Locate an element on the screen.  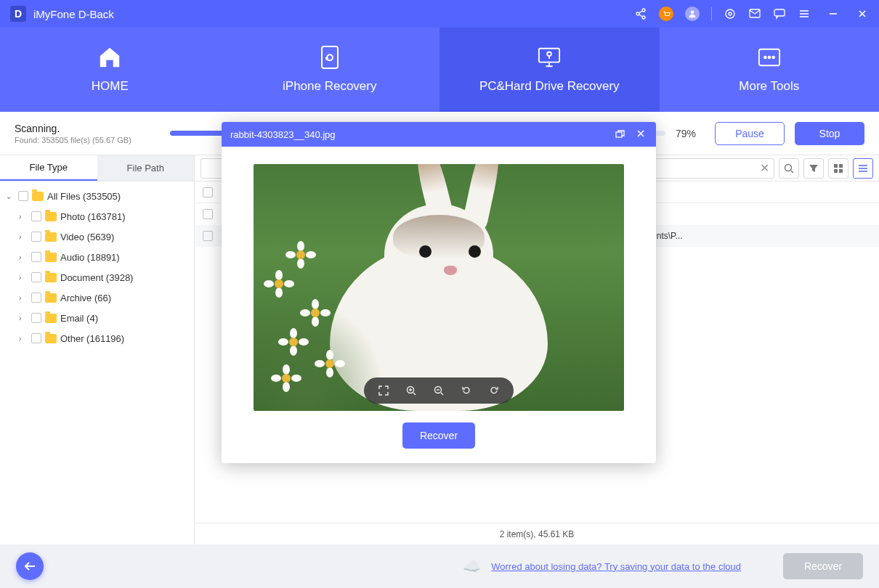
tab-file-path: File Path is located at coordinates (146, 168).